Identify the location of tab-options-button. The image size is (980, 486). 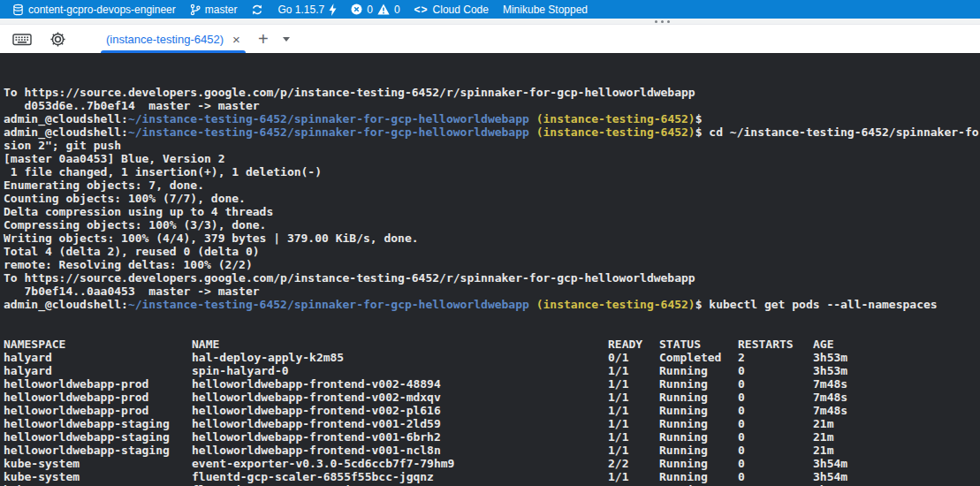
(286, 39).